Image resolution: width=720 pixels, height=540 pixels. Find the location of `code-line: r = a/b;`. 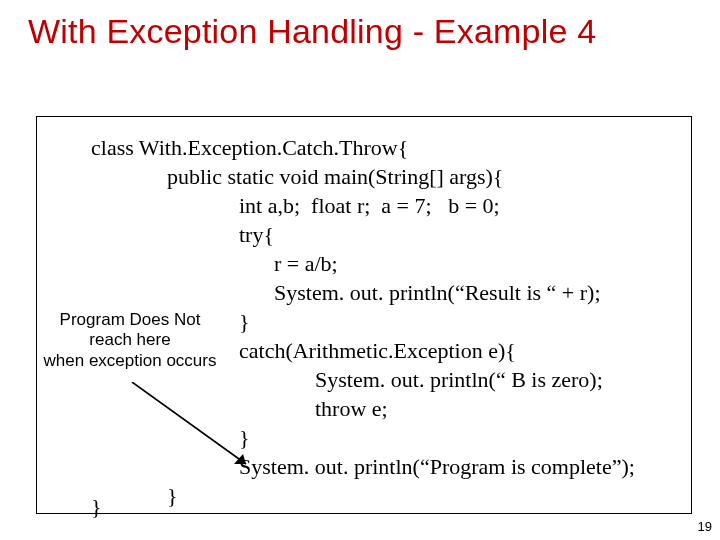

code-line: r = a/b; is located at coordinates (306, 264).